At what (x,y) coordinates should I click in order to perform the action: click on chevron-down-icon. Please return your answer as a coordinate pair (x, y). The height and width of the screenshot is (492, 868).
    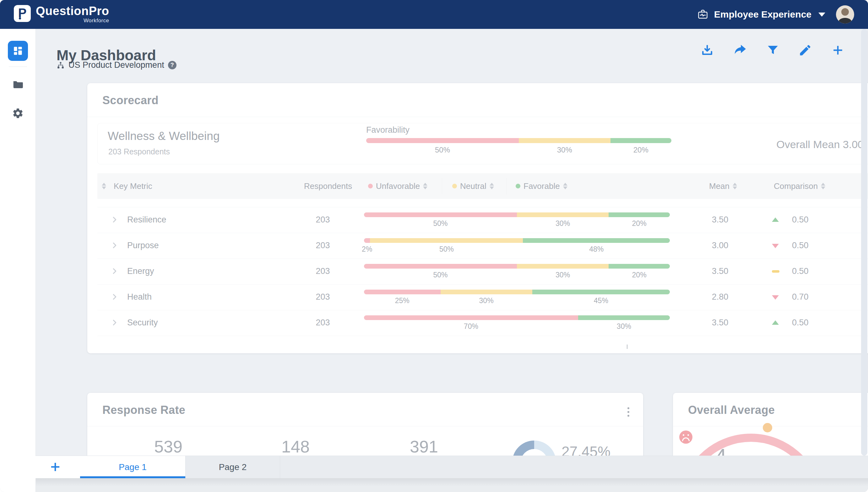
    Looking at the image, I should click on (822, 15).